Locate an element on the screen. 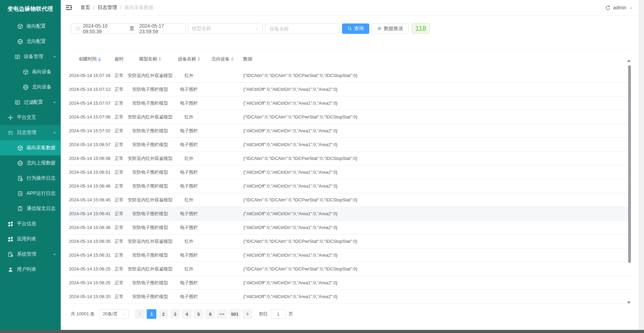 The width and height of the screenshot is (644, 333). table-column-header: 超时 is located at coordinates (119, 59).